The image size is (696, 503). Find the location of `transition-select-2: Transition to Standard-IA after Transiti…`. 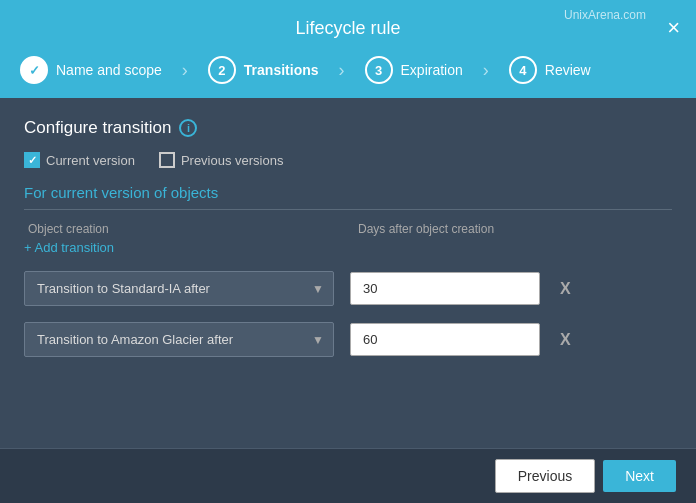

transition-select-2: Transition to Standard-IA after Transiti… is located at coordinates (179, 340).